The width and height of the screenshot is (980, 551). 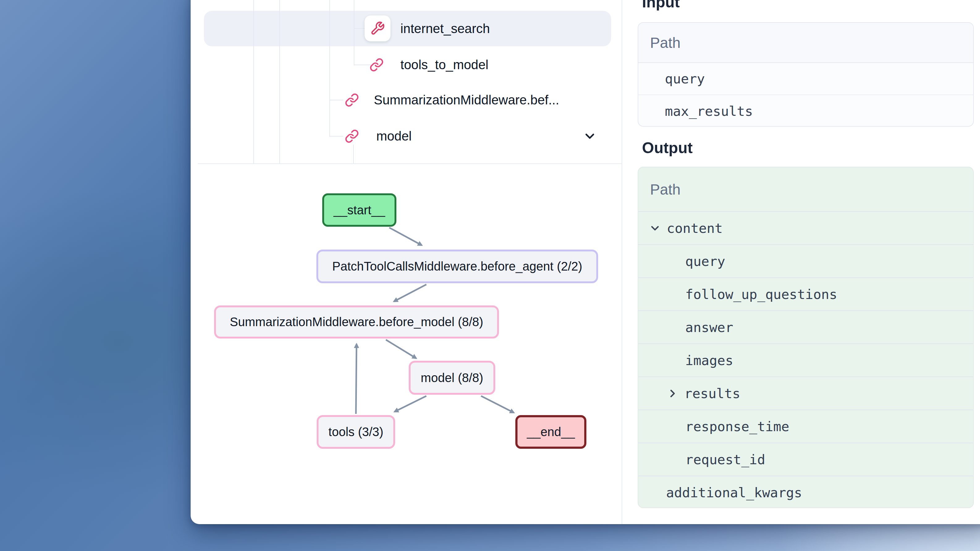 I want to click on graph-node-patch-tool-calls: PatchToolCallsMiddleware.before_agent (2…, so click(x=457, y=266).